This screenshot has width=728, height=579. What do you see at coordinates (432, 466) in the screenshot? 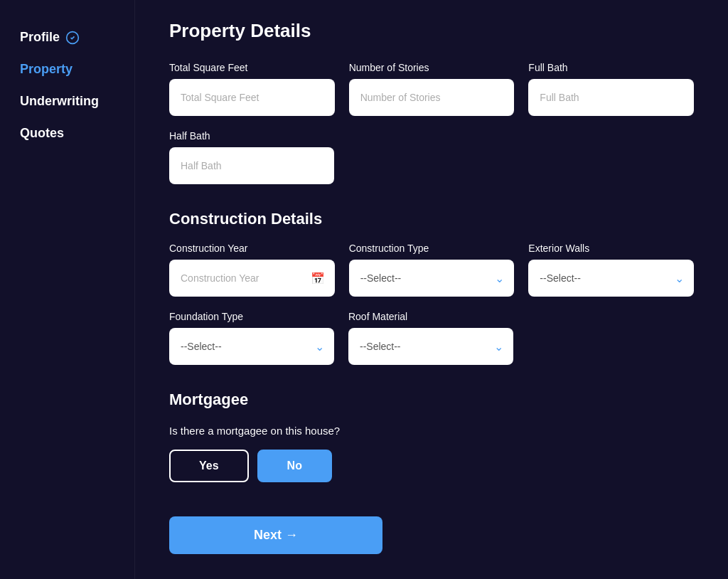
I see `mortgagee-toggle-group: Yes No` at bounding box center [432, 466].